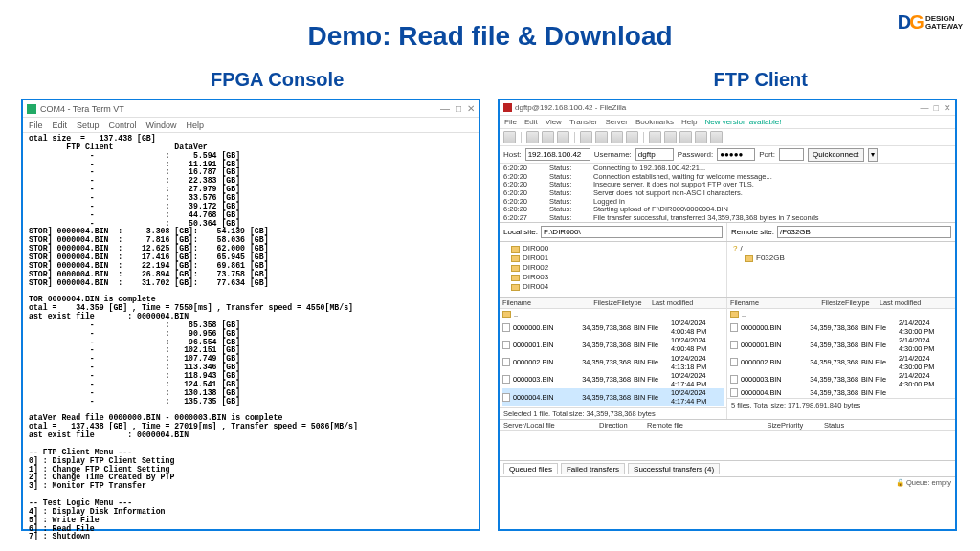 This screenshot has width=980, height=551. Describe the element at coordinates (841, 358) in the screenshot. I see `remote-file-list: Filename Filesize Filetype Last modified…` at that location.